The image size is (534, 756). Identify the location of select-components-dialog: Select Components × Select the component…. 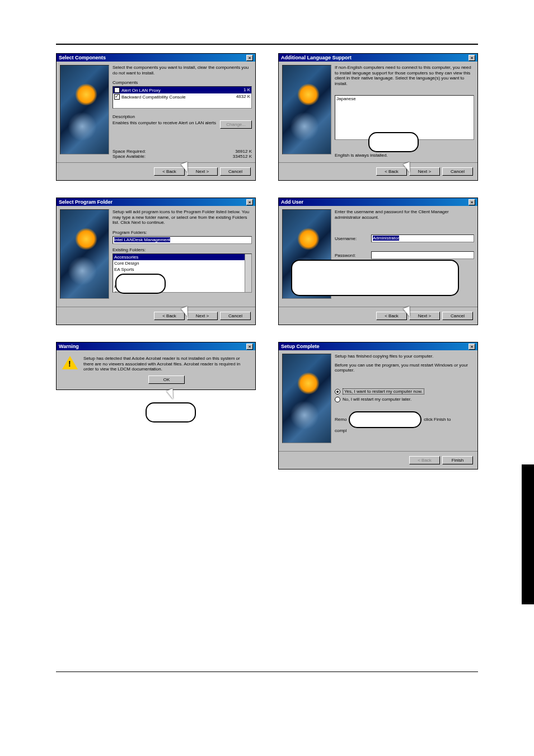
(156, 117).